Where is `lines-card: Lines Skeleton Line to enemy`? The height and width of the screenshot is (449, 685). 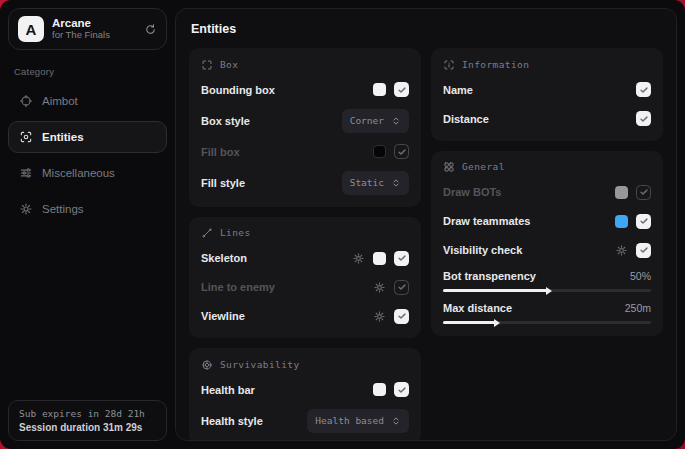
lines-card: Lines Skeleton Line to enemy is located at coordinates (305, 278).